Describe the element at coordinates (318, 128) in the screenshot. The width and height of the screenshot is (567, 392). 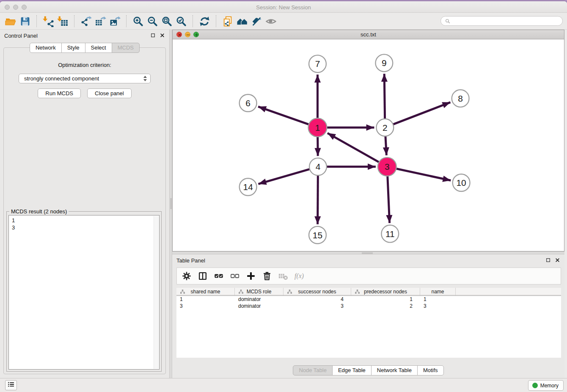
I see `svg-text: 1` at that location.